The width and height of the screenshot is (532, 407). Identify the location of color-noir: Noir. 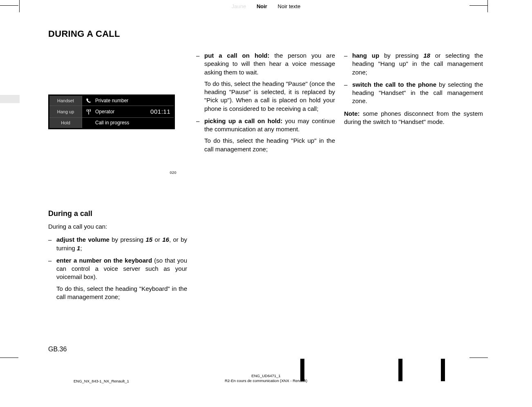
(262, 7).